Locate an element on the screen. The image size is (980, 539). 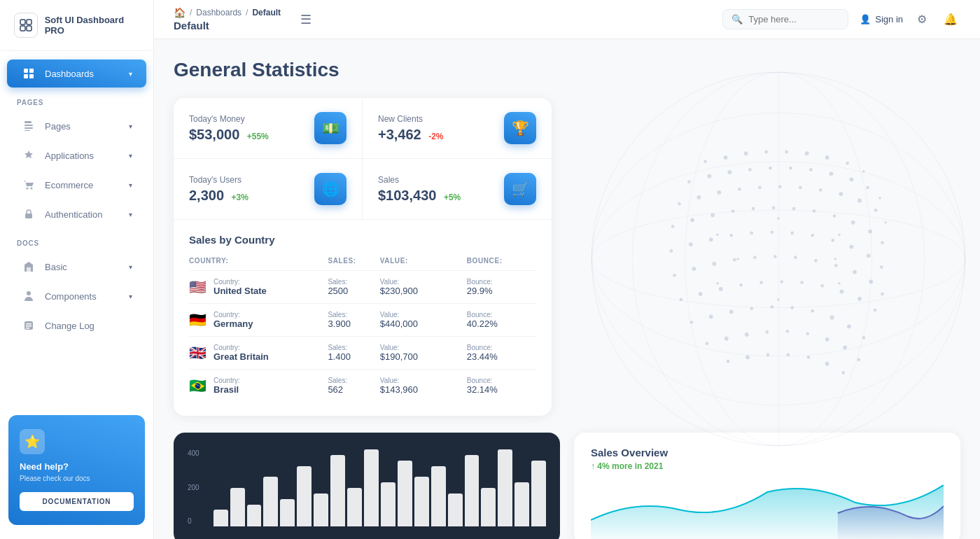
col-header-country: Country: is located at coordinates (258, 264).